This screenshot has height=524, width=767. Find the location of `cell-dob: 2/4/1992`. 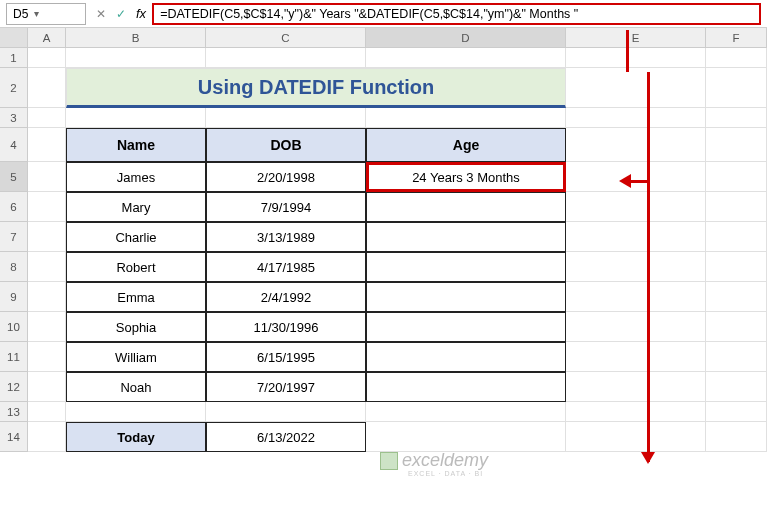

cell-dob: 2/4/1992 is located at coordinates (286, 297).